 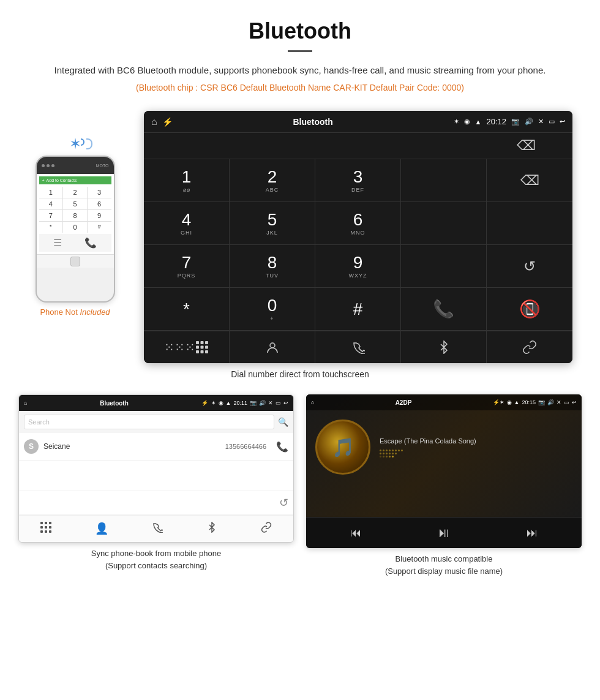 What do you see at coordinates (527, 146) in the screenshot?
I see `backspace-button: ⌫` at bounding box center [527, 146].